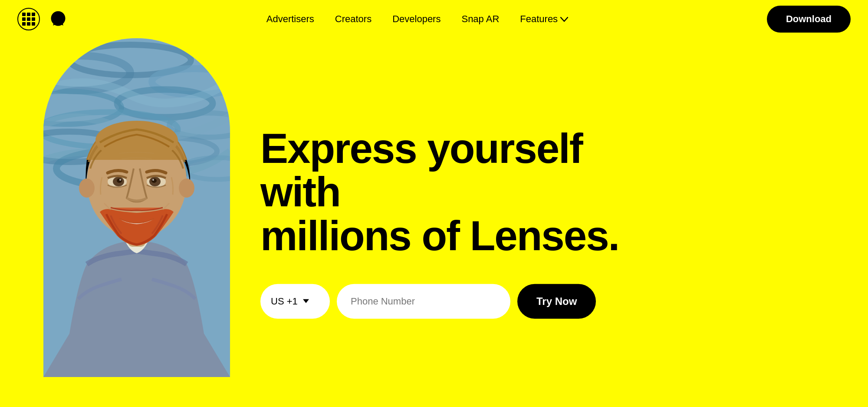 The height and width of the screenshot is (407, 868). I want to click on nav-advertisers: Advertisers, so click(290, 19).